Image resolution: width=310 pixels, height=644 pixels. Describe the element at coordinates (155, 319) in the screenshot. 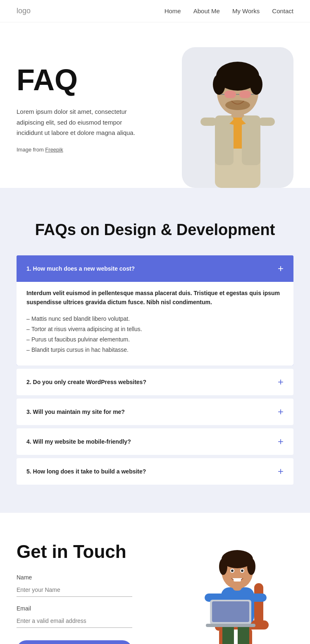

I see `list-item: Mattis nunc sed blandit libero volutpat.` at that location.